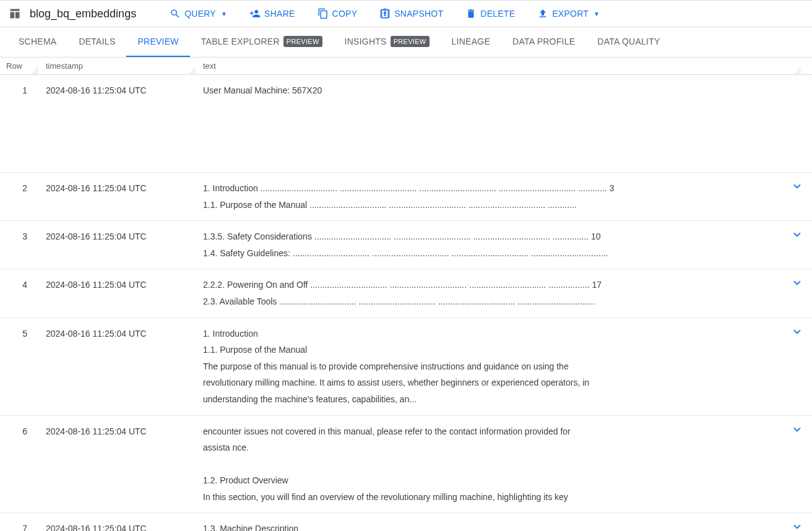 This screenshot has width=812, height=531. What do you see at coordinates (20, 124) in the screenshot?
I see `cell-row-number: 1` at bounding box center [20, 124].